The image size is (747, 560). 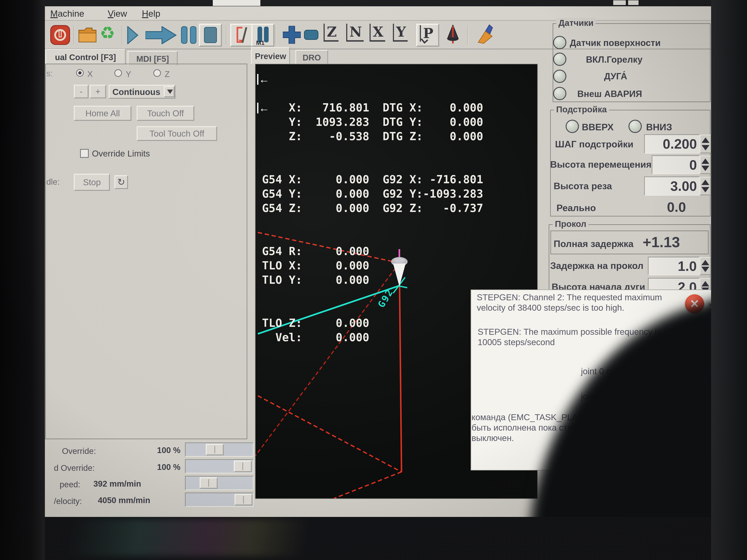 What do you see at coordinates (729, 280) in the screenshot?
I see `monitor-bezel` at bounding box center [729, 280].